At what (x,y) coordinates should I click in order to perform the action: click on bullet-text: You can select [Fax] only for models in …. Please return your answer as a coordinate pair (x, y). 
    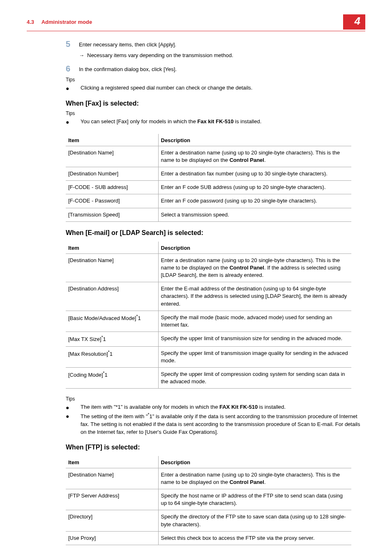
    Looking at the image, I should click on (171, 122).